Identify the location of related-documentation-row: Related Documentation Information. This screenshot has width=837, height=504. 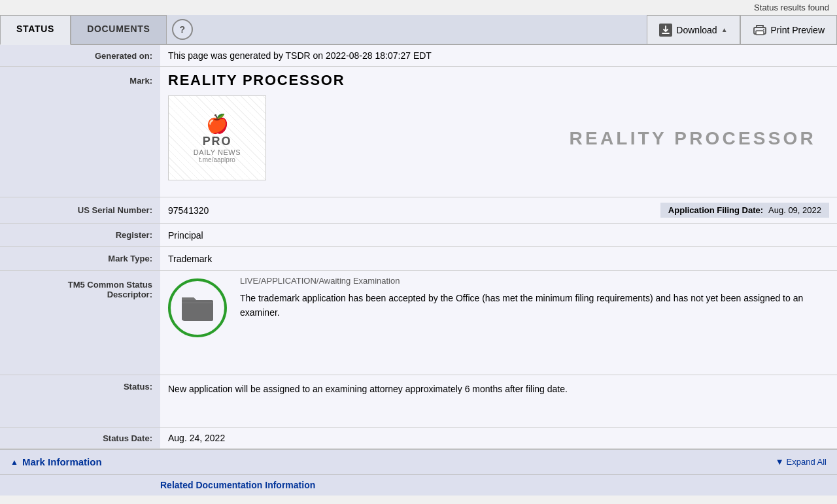
(418, 485).